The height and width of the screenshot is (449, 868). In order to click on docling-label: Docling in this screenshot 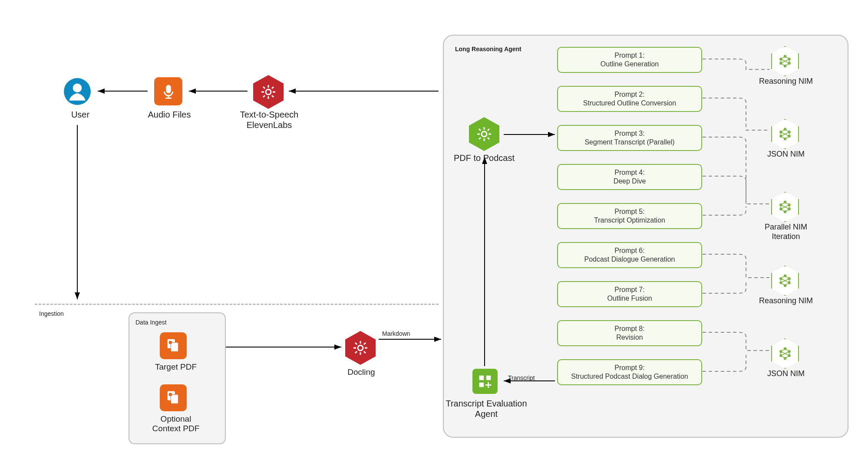, I will do `click(361, 372)`.